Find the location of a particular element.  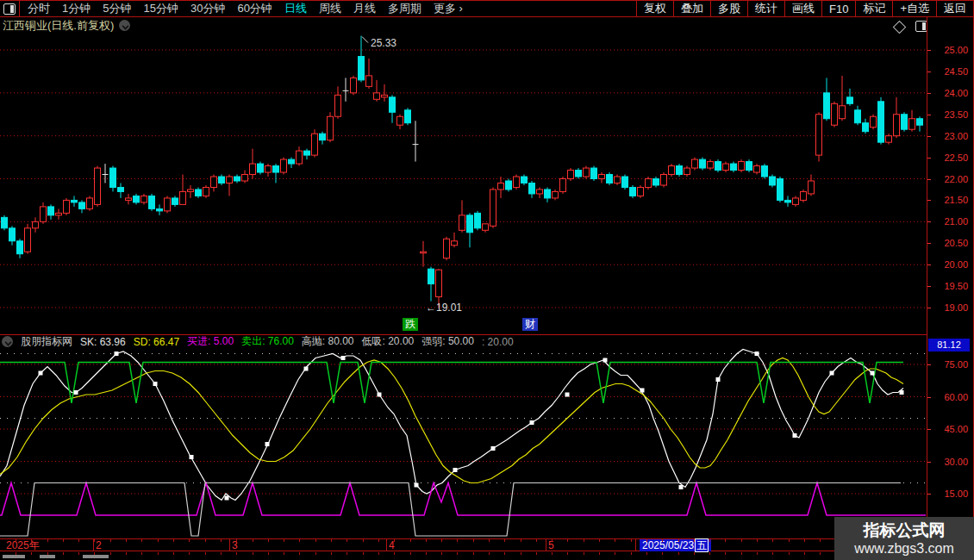

axis-label: 20.00 is located at coordinates (956, 265).